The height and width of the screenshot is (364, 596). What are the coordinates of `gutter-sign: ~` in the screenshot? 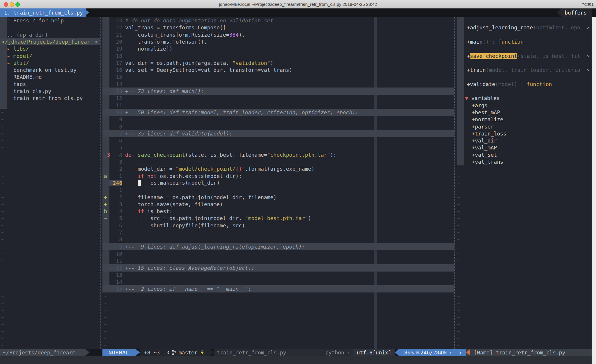 It's located at (105, 218).